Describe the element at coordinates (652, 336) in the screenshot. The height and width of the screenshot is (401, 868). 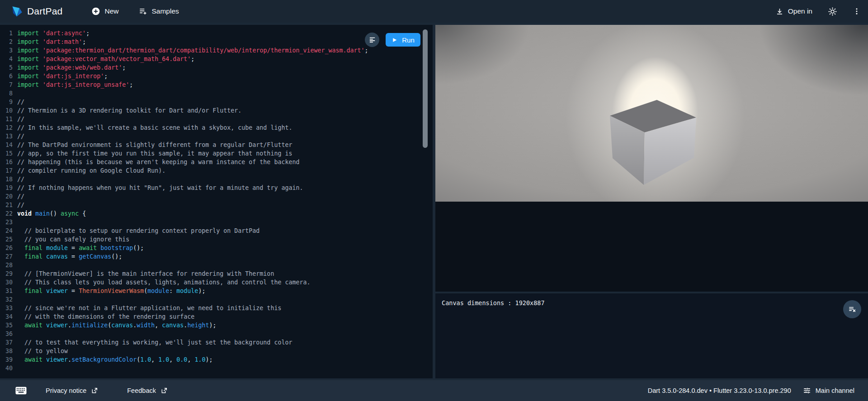
I see `console-panel: Canvas dimensions : 1920x887` at that location.